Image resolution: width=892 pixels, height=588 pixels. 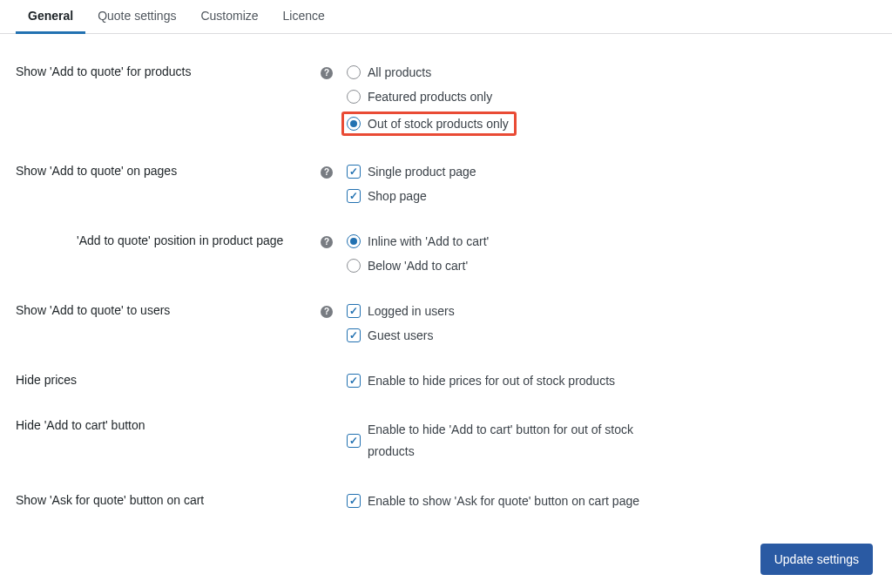 I want to click on field-show-ask-on-cart: Show 'Ask for quote' button on cart Enab…, so click(x=446, y=501).